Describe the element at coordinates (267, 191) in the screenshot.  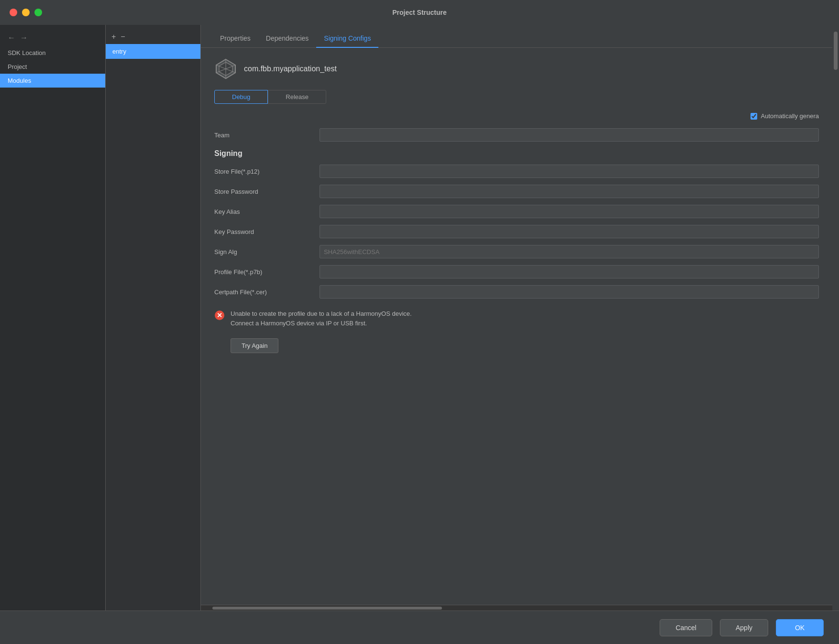
I see `store-password-label: Store Password` at that location.